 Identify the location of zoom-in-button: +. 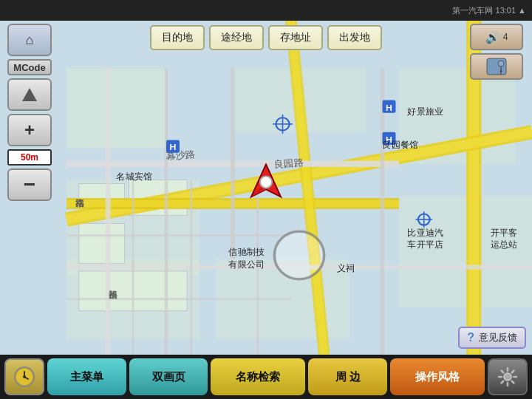
(30, 130).